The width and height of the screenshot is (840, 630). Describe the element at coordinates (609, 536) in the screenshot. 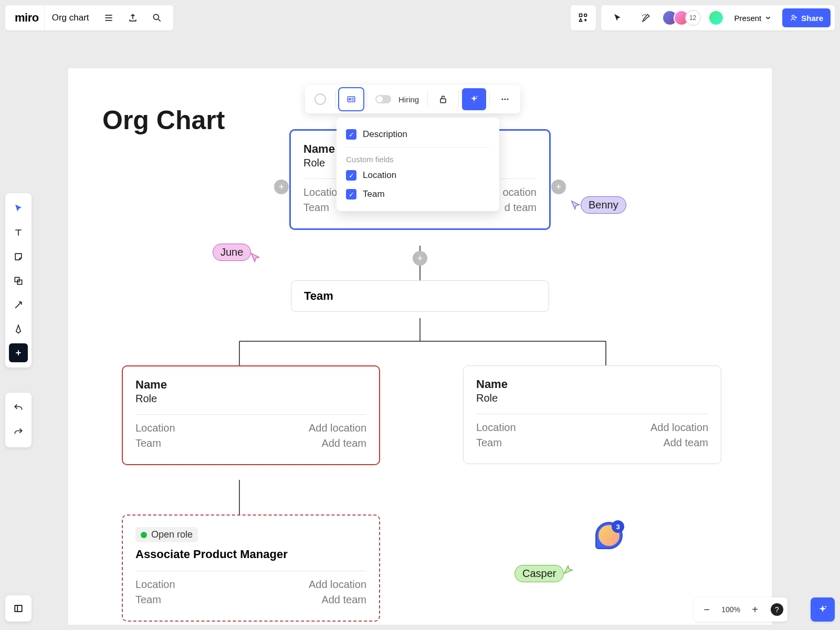

I see `comment-bubble: 3` at that location.